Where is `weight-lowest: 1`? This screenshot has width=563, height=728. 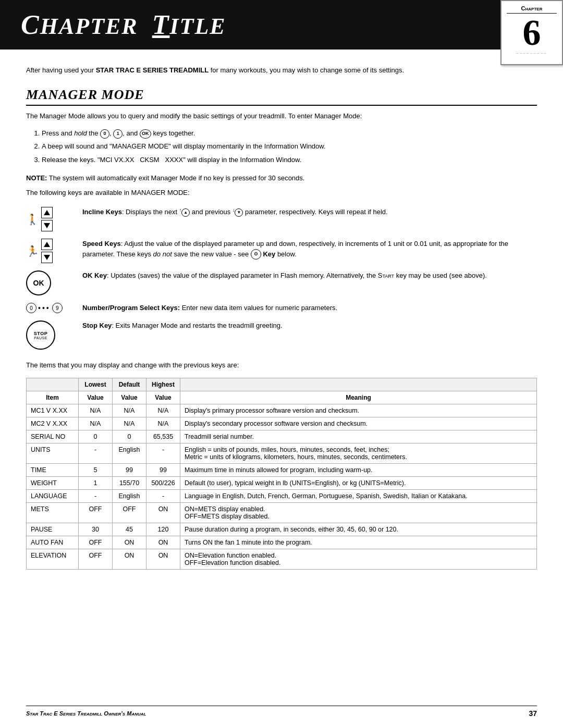 weight-lowest: 1 is located at coordinates (96, 483).